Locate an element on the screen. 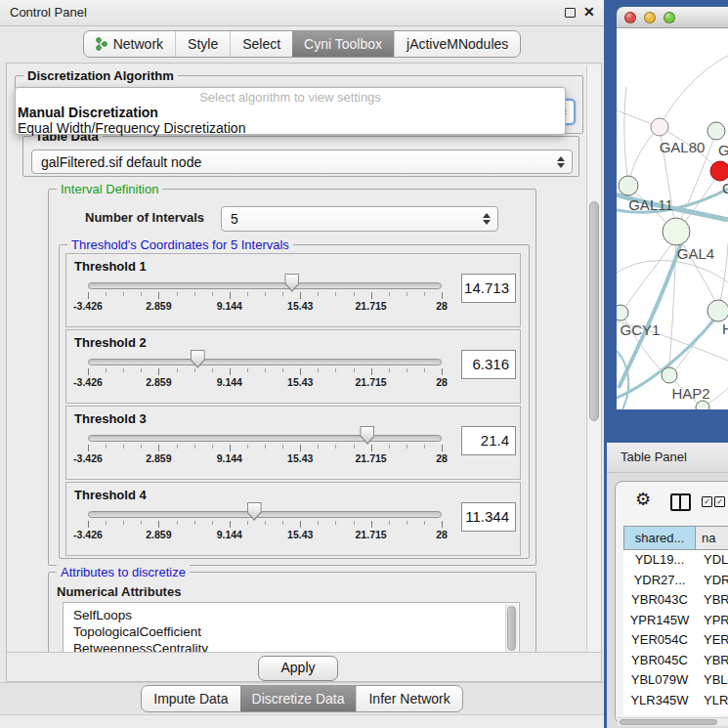 The image size is (728, 728). tab-network: Network is located at coordinates (129, 44).